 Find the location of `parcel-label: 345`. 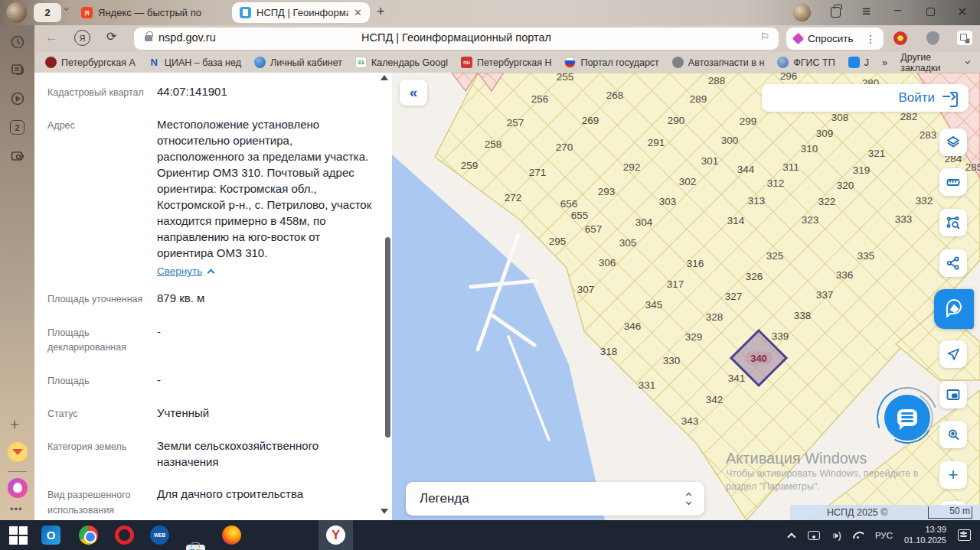

parcel-label: 345 is located at coordinates (654, 304).